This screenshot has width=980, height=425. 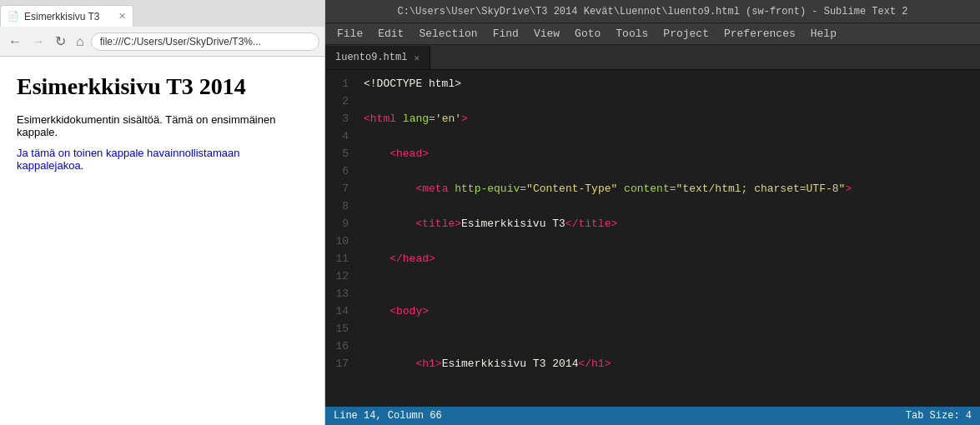 I want to click on menu-edit: Edit, so click(x=390, y=33).